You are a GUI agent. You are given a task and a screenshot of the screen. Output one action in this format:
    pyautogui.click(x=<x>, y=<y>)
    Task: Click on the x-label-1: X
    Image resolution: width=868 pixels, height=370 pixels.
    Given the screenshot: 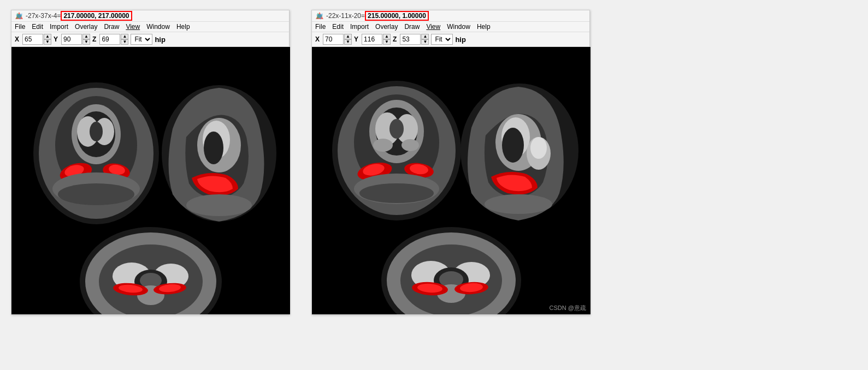 What is the action you would take?
    pyautogui.click(x=17, y=39)
    